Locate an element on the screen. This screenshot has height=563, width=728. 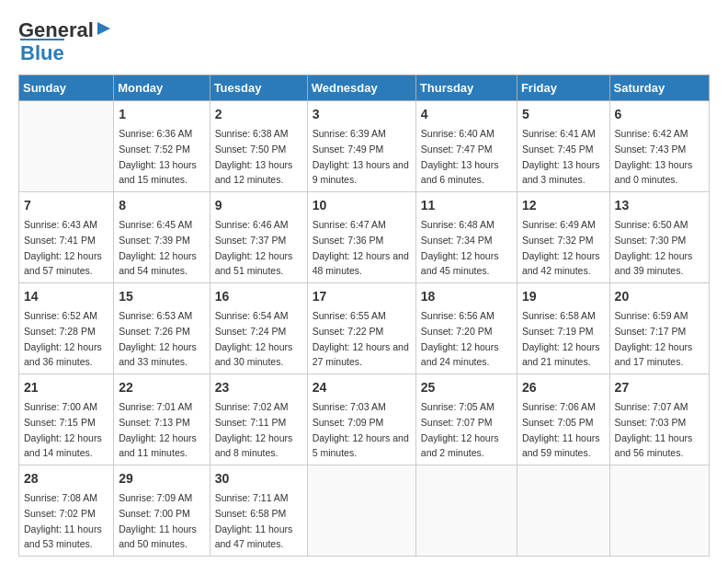
day-number: 20 is located at coordinates (660, 296).